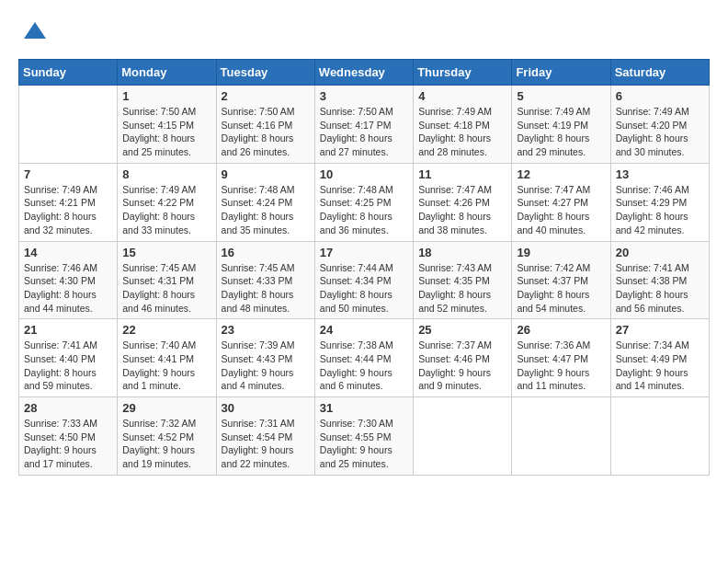  What do you see at coordinates (463, 280) in the screenshot?
I see `calendar-cell: 18Sunrise: 7:43 AMSunset: 4:35 PMDayligh…` at bounding box center [463, 280].